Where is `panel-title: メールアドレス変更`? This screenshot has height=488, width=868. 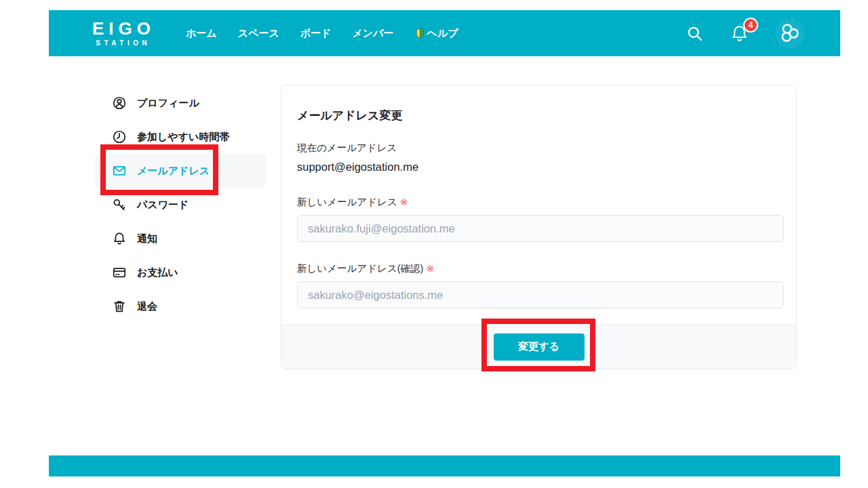 panel-title: メールアドレス変更 is located at coordinates (539, 115).